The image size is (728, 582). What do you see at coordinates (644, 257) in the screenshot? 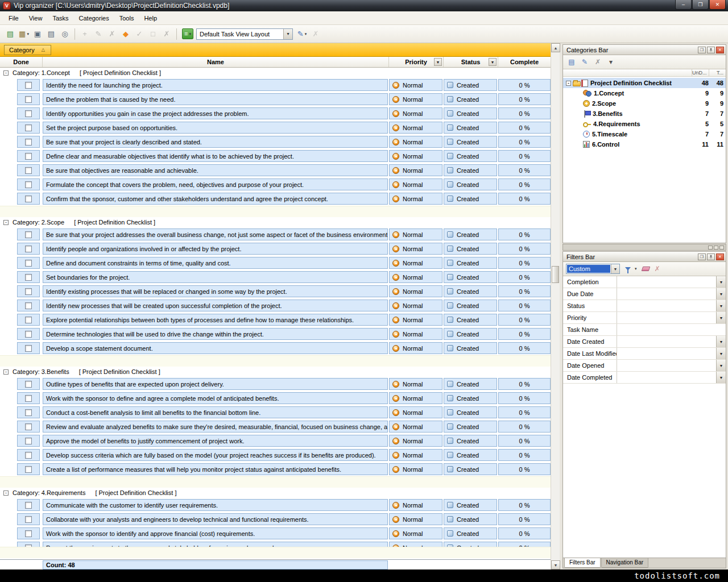
I see `filters-bar-header: Filters Bar ❐ ✕` at bounding box center [644, 257].